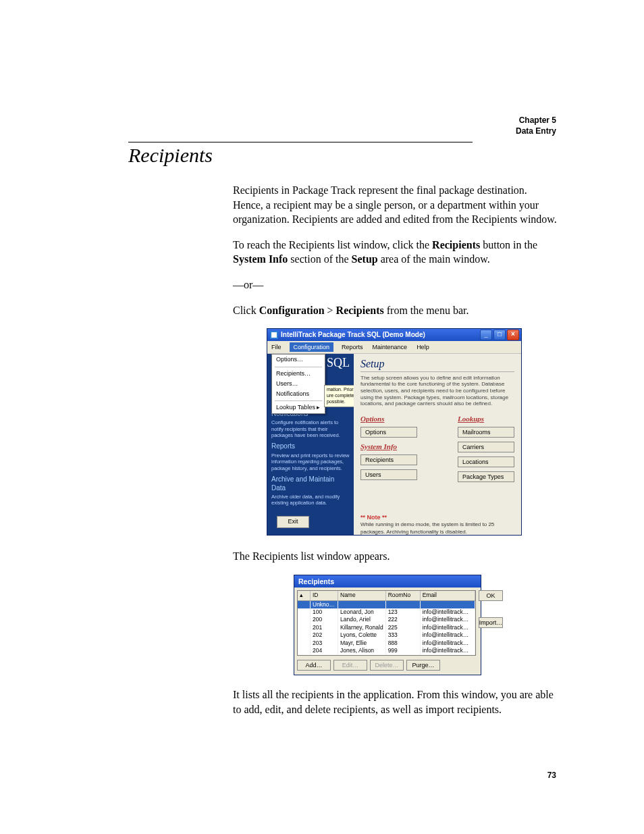 Image resolution: width=644 pixels, height=834 pixels. Describe the element at coordinates (389, 432) in the screenshot. I see `options-button: Options` at that location.